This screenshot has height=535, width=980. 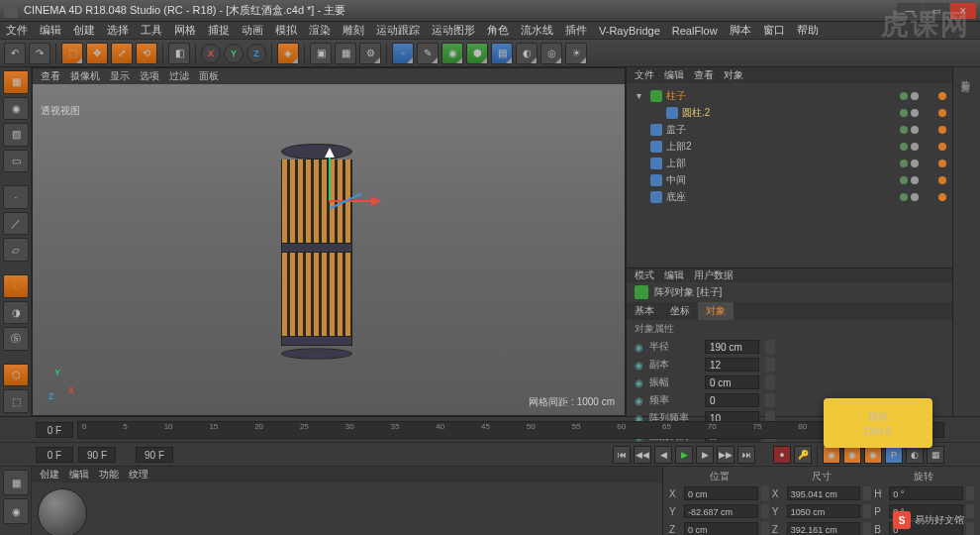 What do you see at coordinates (684, 455) in the screenshot?
I see `play-button: ▶` at bounding box center [684, 455].